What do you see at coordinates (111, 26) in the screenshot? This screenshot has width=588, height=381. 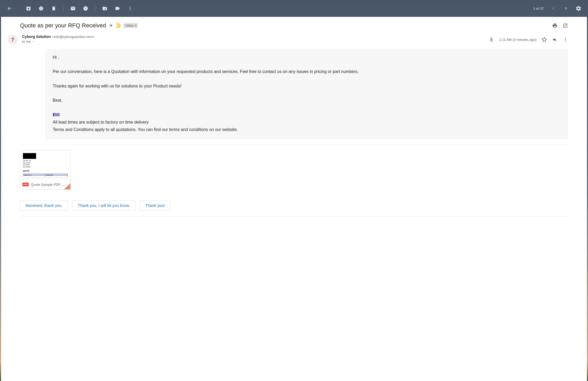 I see `airplane-icon: ✈` at bounding box center [111, 26].